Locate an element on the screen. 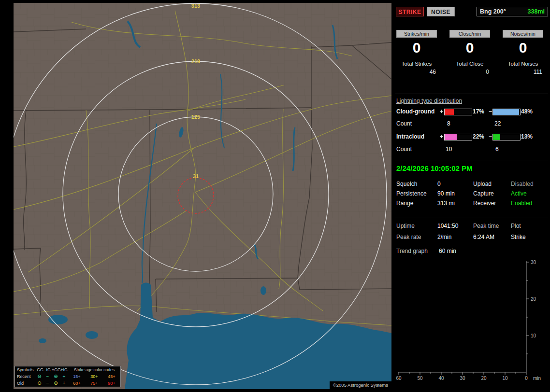 Image resolution: width=550 pixels, height=392 pixels. uptime-value: 1041:50 is located at coordinates (448, 226).